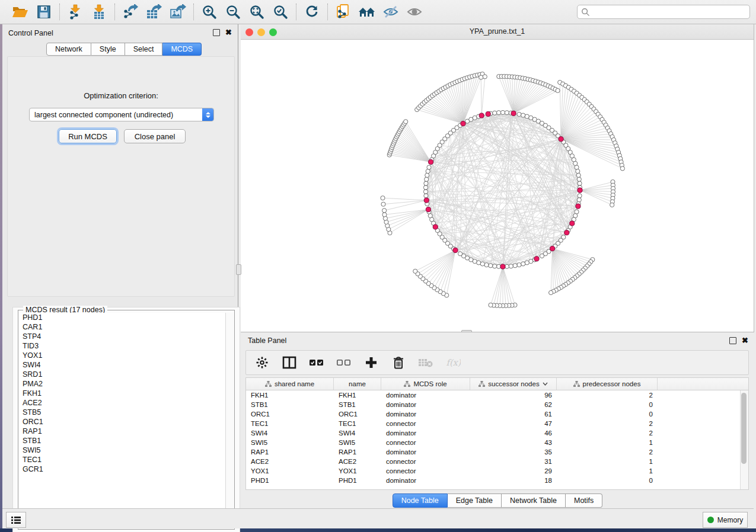 The image size is (756, 532). What do you see at coordinates (725, 520) in the screenshot?
I see `memory-button: Memory` at bounding box center [725, 520].